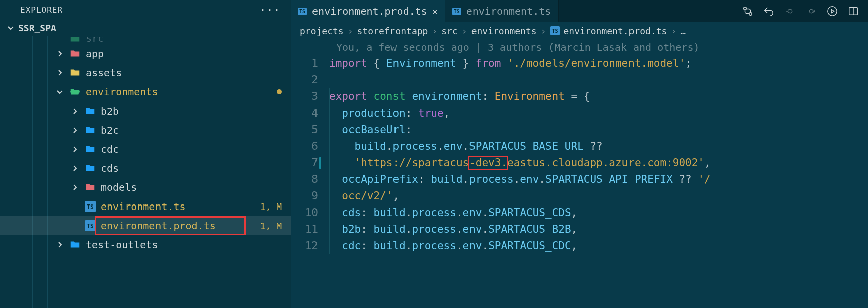 Image resolution: width=868 pixels, height=308 pixels. Describe the element at coordinates (60, 245) in the screenshot. I see `chevron-right-icon` at that location.